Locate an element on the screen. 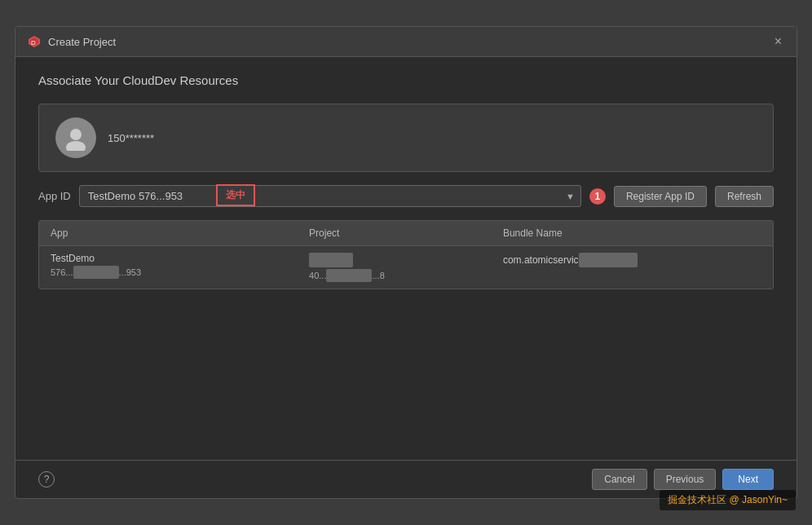  dialog-titlebar: D Create Project × is located at coordinates (406, 42).